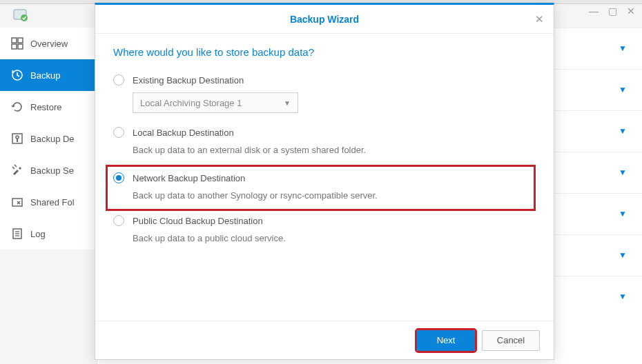 The height and width of the screenshot is (364, 642). I want to click on option-description: Back up data to another Synology or rsyn…, so click(330, 196).